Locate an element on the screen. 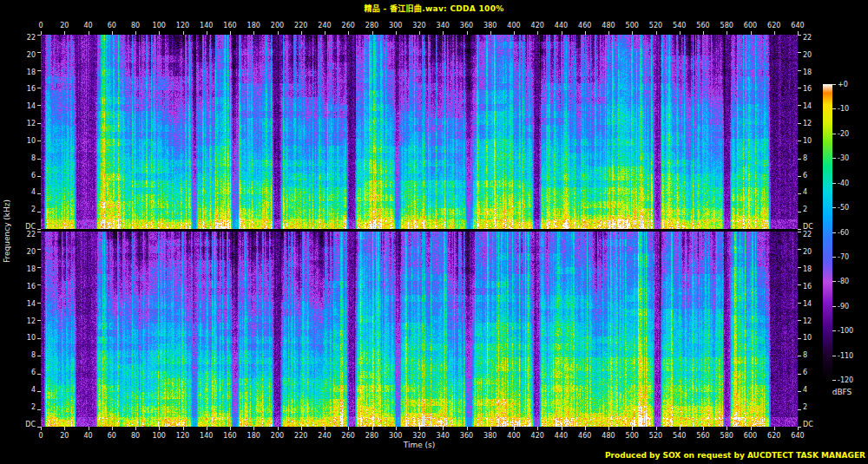  x-tick-label: 0 is located at coordinates (40, 435).